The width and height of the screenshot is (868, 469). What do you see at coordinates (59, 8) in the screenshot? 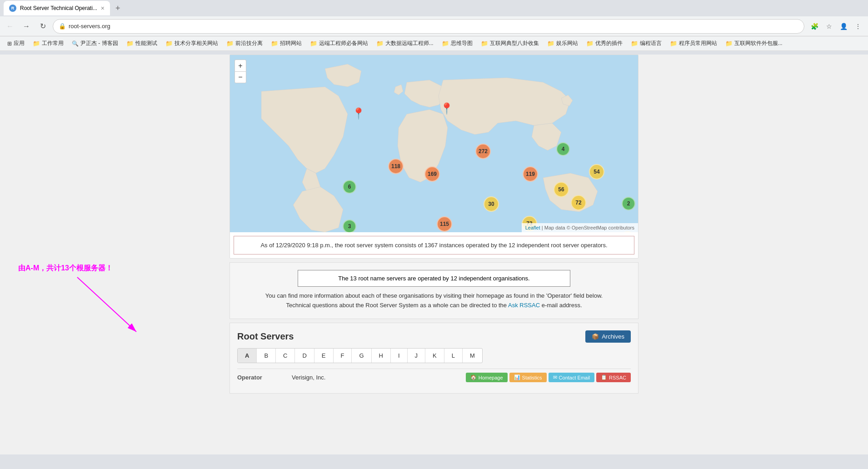
I see `tab-title: Root Server Technical Operati...` at bounding box center [59, 8].